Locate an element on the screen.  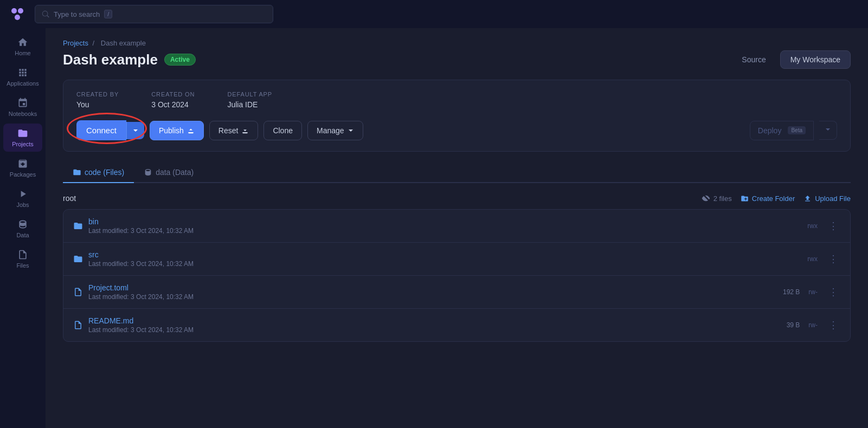
sidebar-label-packages: Packages is located at coordinates (23, 174).